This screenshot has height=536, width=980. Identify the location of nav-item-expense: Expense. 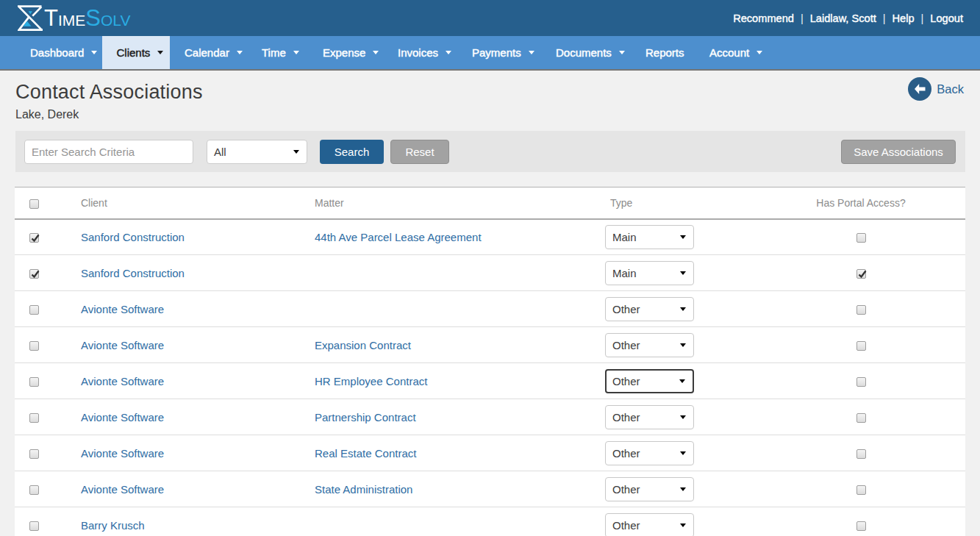
(346, 53).